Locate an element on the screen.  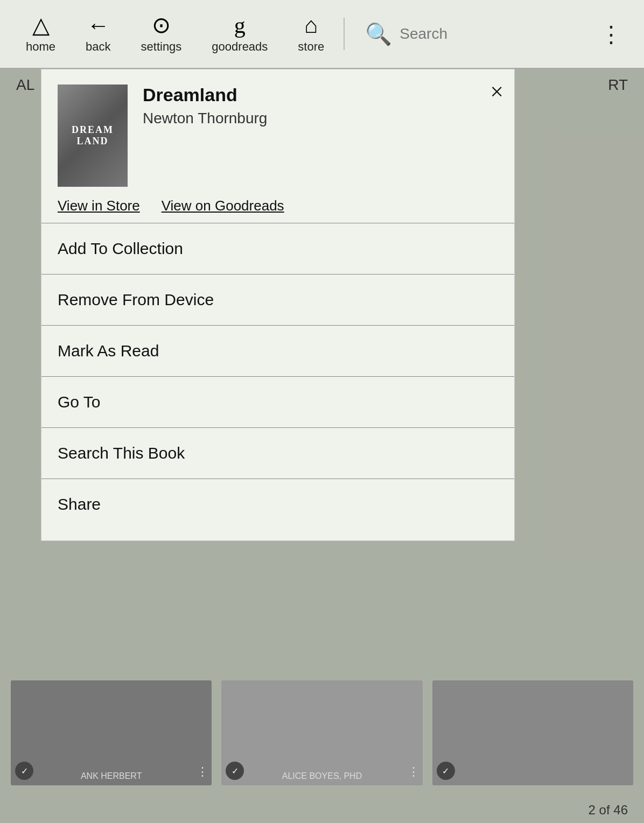
book2-more-icon: ⋮ is located at coordinates (414, 772).